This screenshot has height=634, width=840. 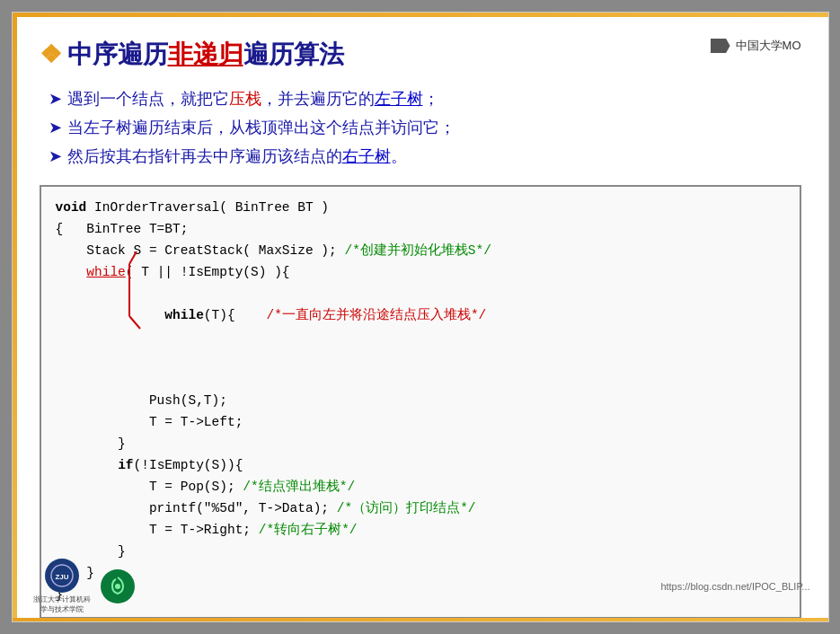 What do you see at coordinates (118, 54) in the screenshot?
I see `title-part1: 中序遍历` at bounding box center [118, 54].